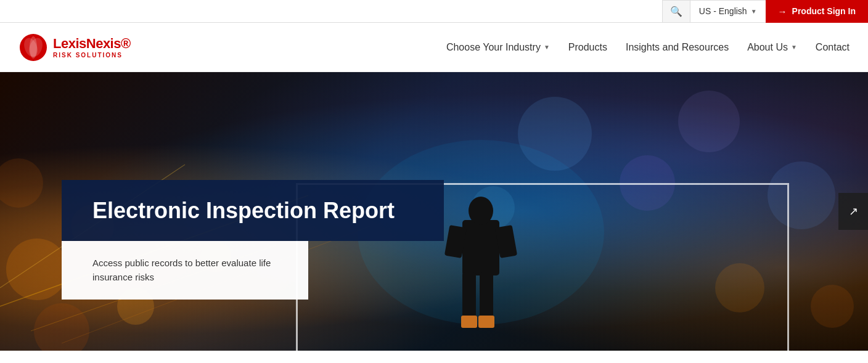  Describe the element at coordinates (92, 47) in the screenshot. I see `logo-text: LexisNexis® RISK SOLUTIONS` at that location.